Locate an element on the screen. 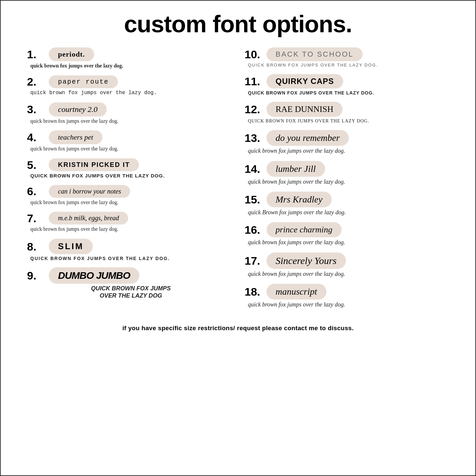 This screenshot has height=476, width=476. font-entry: 14.lumber Jillquick brown fox jumps over… is located at coordinates (347, 173).